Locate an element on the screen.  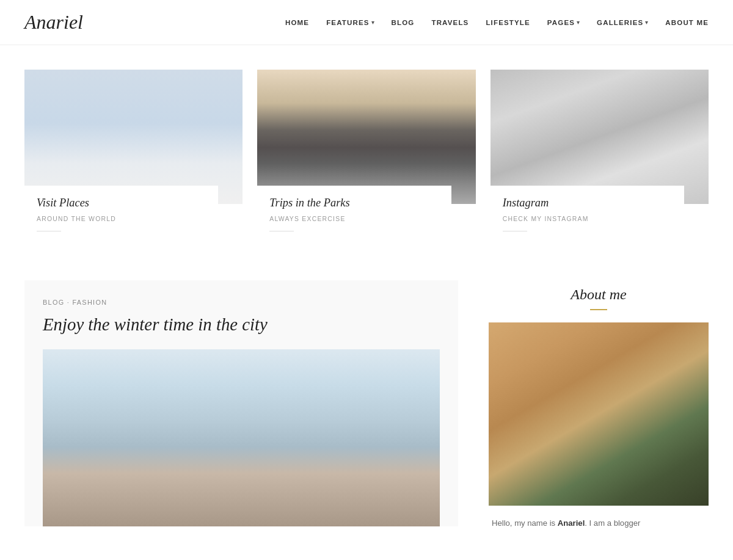
card-visit-places: Visit Places AROUND THE WORLD is located at coordinates (133, 156).